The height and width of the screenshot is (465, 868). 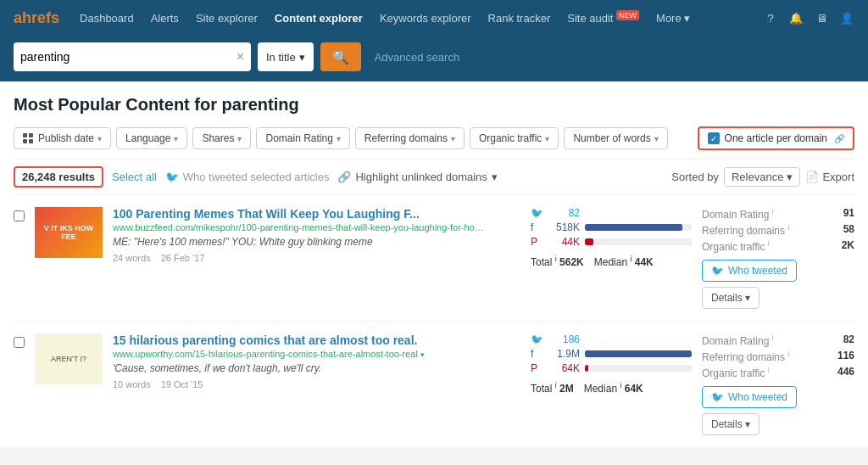 I want to click on article-2-domain-stats: Domain Rating i 82 Referring domains i 1…, so click(x=778, y=384).